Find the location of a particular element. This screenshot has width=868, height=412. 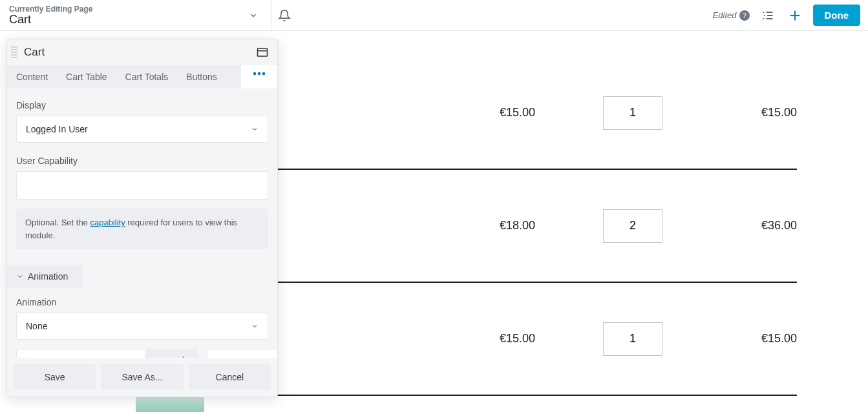

outline-button is located at coordinates (768, 15).